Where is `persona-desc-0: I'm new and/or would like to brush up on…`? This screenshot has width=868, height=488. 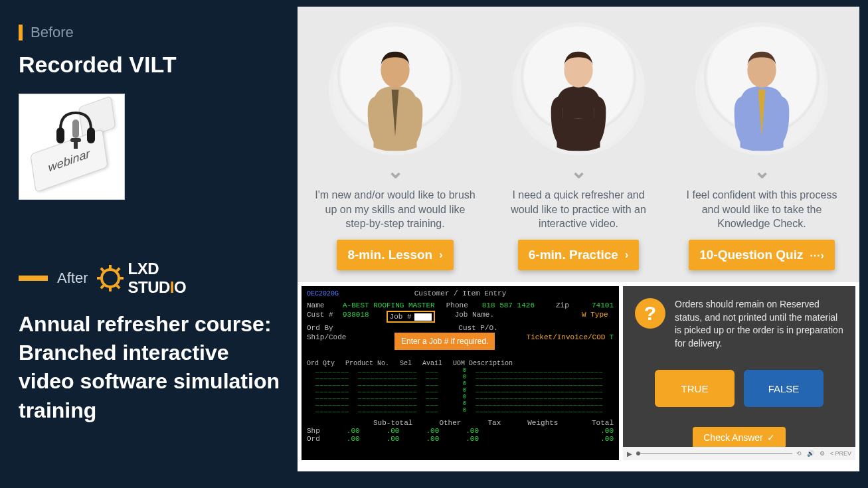
persona-desc-0: I'm new and/or would like to brush up on… is located at coordinates (395, 210).